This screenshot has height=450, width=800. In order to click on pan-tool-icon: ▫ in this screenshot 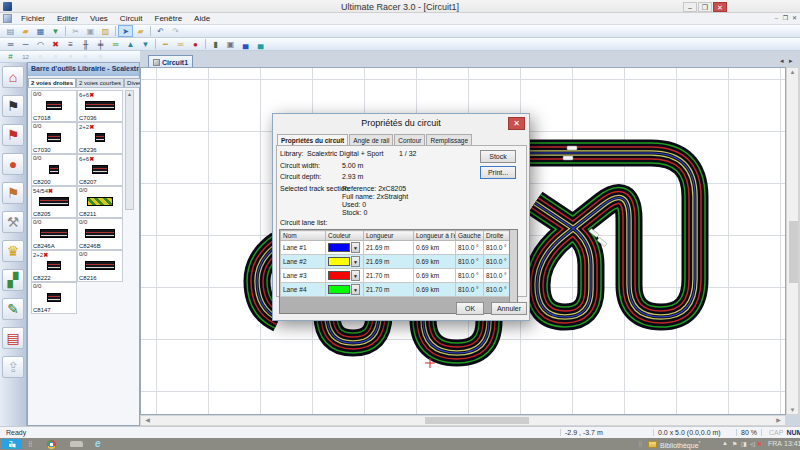, I will do `click(56, 57)`.